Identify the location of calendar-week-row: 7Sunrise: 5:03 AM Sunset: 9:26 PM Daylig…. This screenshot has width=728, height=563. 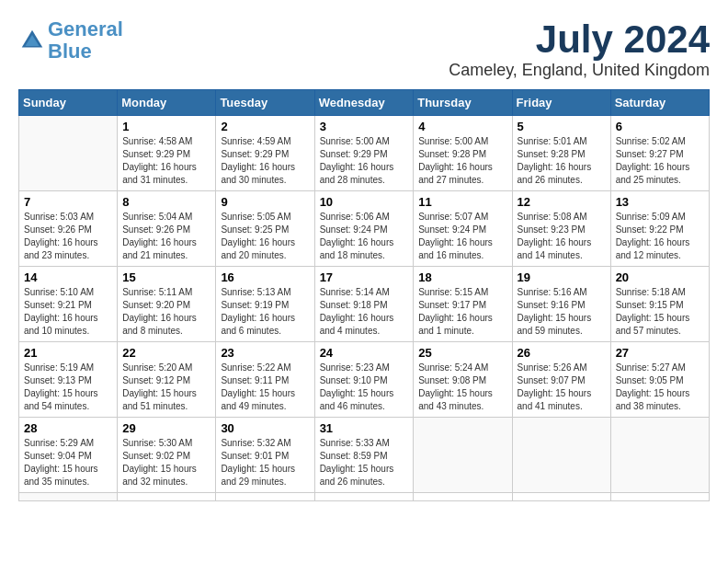
(364, 229).